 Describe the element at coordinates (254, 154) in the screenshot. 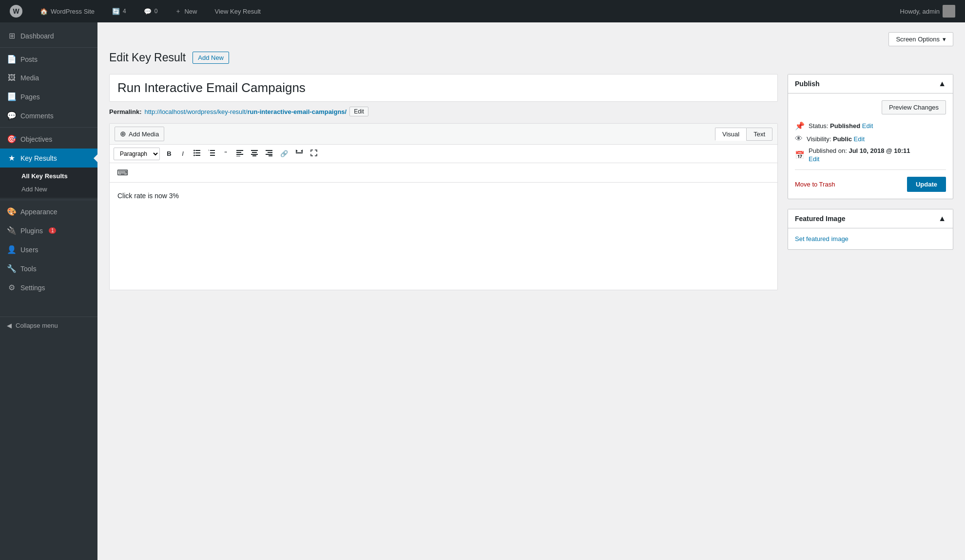

I see `align-center-button` at that location.